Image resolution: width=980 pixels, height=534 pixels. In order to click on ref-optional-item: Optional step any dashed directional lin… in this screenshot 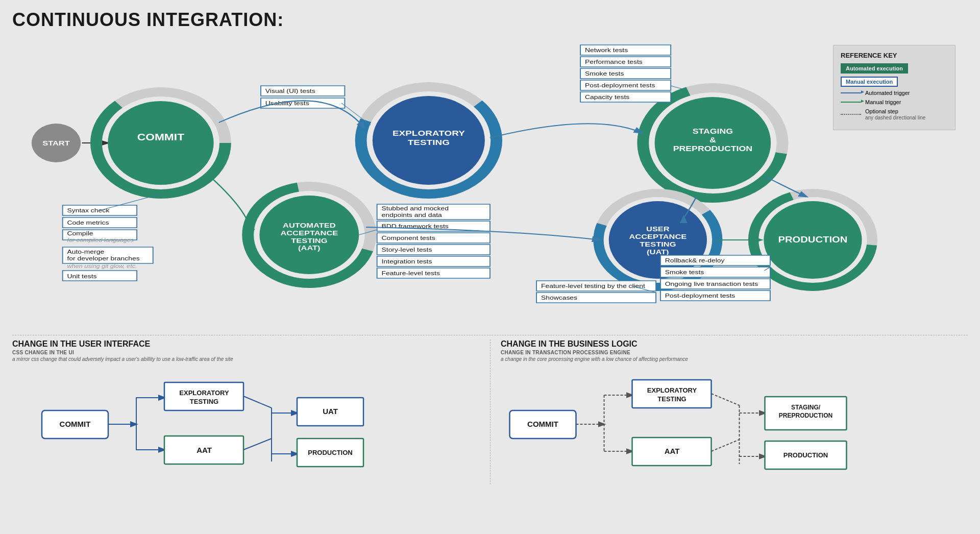, I will do `click(894, 114)`.